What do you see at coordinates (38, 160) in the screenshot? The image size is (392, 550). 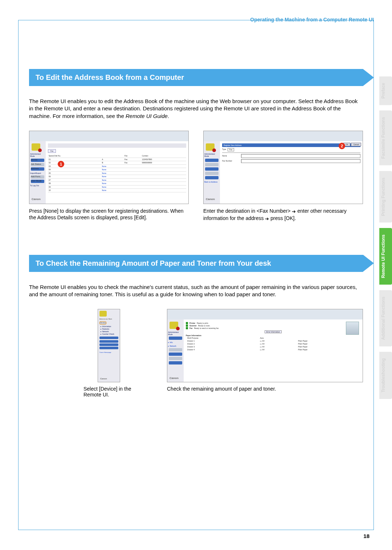 I see `sidebar-device: Device` at bounding box center [38, 160].